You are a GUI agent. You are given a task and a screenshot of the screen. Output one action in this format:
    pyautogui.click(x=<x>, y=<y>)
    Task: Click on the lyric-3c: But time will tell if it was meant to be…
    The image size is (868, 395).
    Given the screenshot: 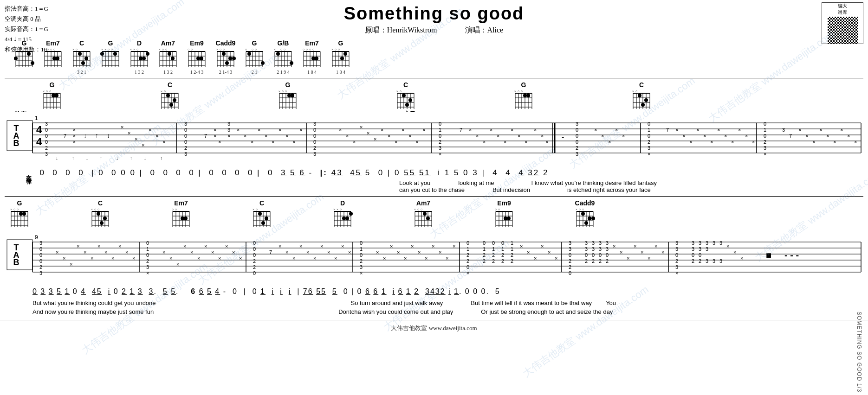 What is the action you would take?
    pyautogui.click(x=531, y=303)
    